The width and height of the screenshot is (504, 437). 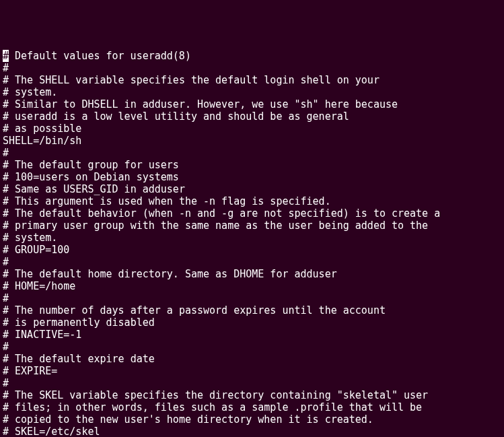 What do you see at coordinates (252, 274) in the screenshot?
I see `terminal-line: # The default home directory. Same as DH…` at bounding box center [252, 274].